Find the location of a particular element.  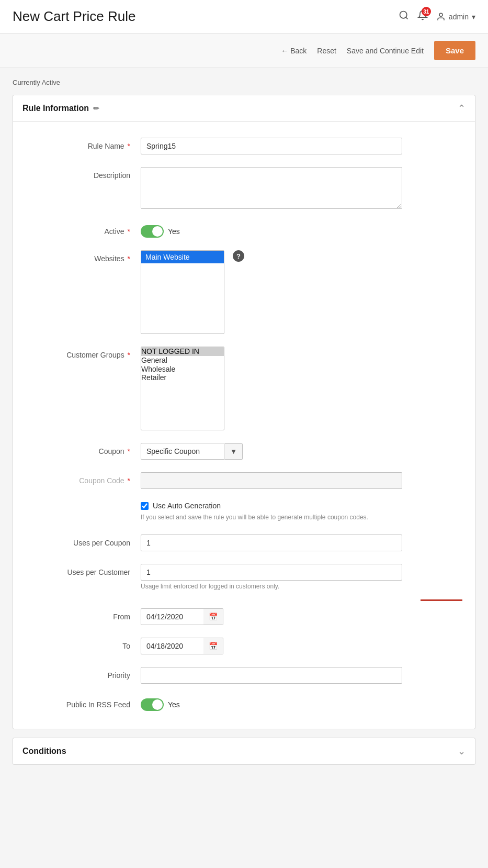

conditions-header: Conditions ⌄ is located at coordinates (244, 751).